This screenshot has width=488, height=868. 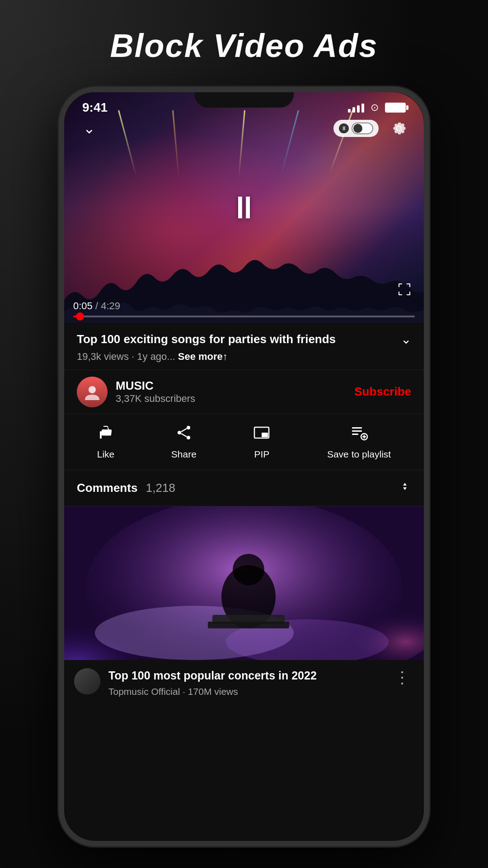 What do you see at coordinates (375, 108) in the screenshot?
I see `wifi-icon: ⊙` at bounding box center [375, 108].